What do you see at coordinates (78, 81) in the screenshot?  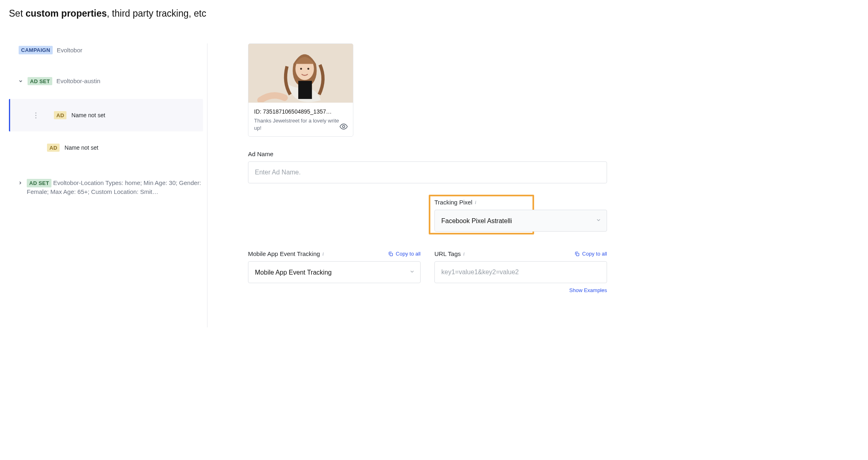 I see `adset-1-name: Evoltobor-austin` at bounding box center [78, 81].